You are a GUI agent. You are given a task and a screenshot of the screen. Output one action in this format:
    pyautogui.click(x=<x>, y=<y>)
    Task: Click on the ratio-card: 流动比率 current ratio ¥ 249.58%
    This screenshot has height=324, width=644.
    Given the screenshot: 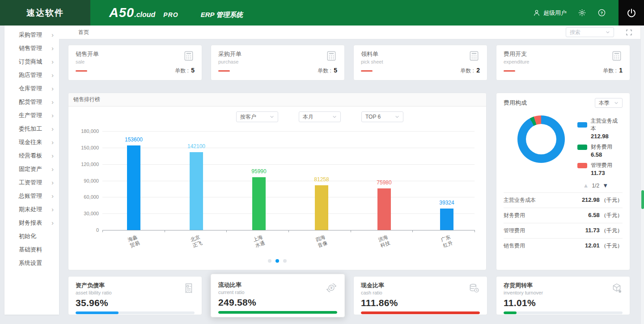 What is the action you would take?
    pyautogui.click(x=278, y=295)
    